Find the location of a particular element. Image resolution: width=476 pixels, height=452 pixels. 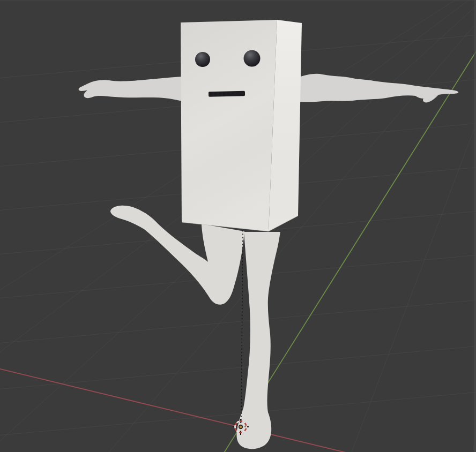

viewport-top-edge is located at coordinates (238, 1).